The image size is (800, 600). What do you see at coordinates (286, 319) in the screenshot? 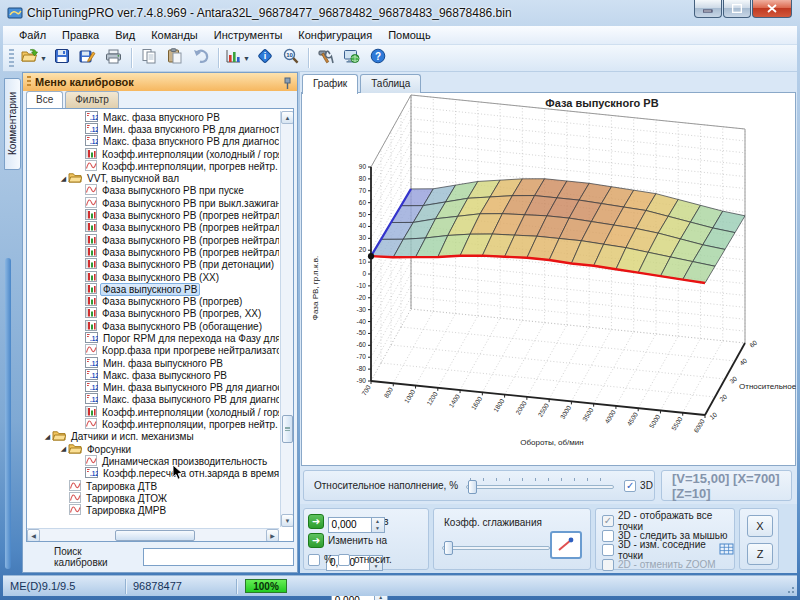
I see `tree-vertical-scrollbar: ▲ ▼` at bounding box center [286, 319].